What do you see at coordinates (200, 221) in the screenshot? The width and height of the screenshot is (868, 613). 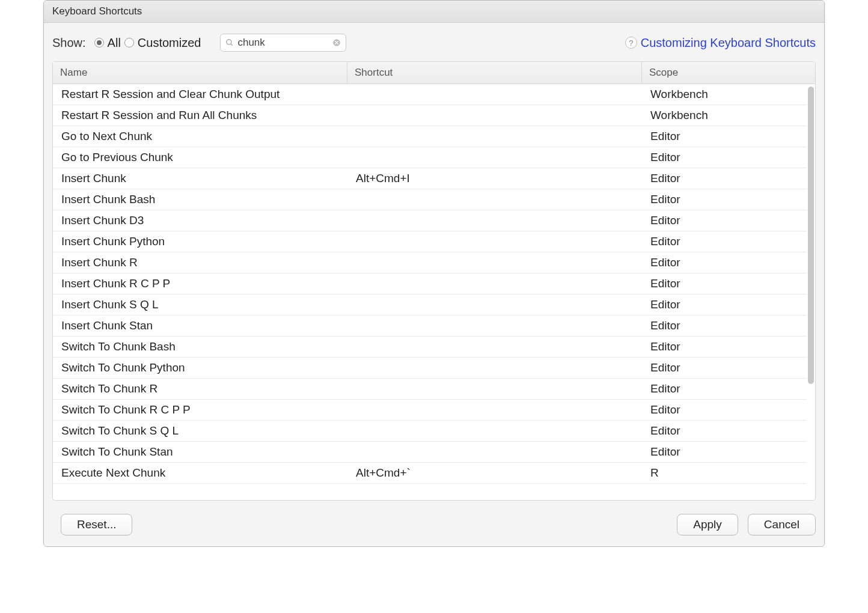 I see `cell-name: Insert Chunk D3` at bounding box center [200, 221].